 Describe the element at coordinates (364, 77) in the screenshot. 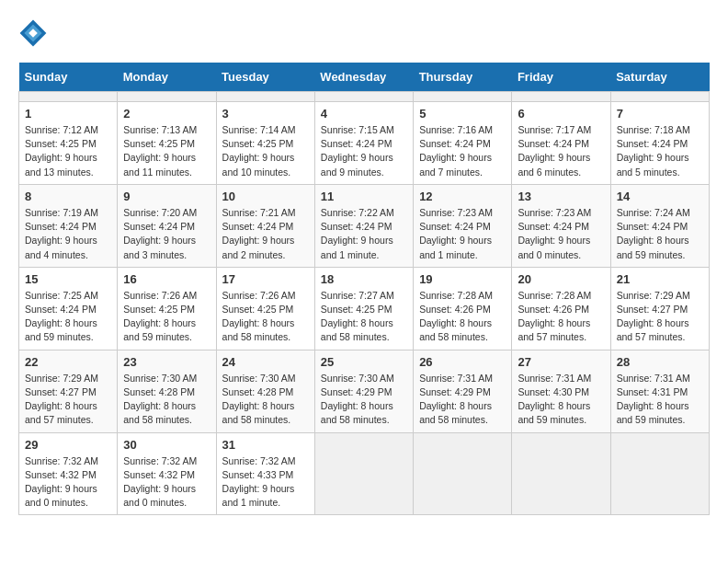

I see `calendar-header: SundayMondayTuesdayWednesdayThursdayFrid…` at that location.